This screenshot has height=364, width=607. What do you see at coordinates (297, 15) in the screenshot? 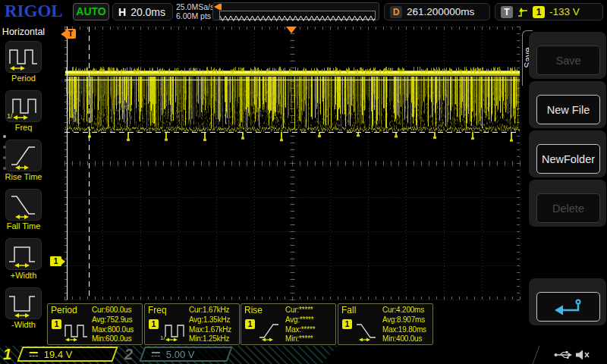
I see `preview-window` at bounding box center [297, 15].